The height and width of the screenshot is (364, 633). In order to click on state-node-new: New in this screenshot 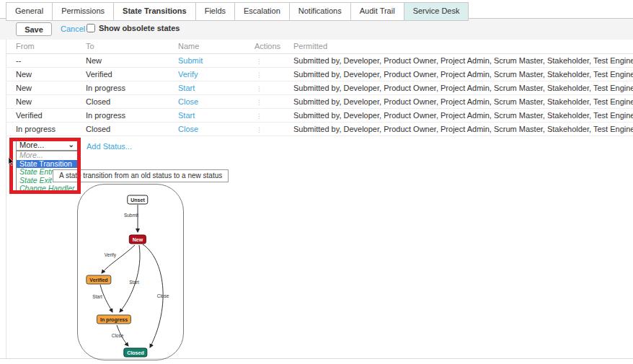, I will do `click(138, 239)`.